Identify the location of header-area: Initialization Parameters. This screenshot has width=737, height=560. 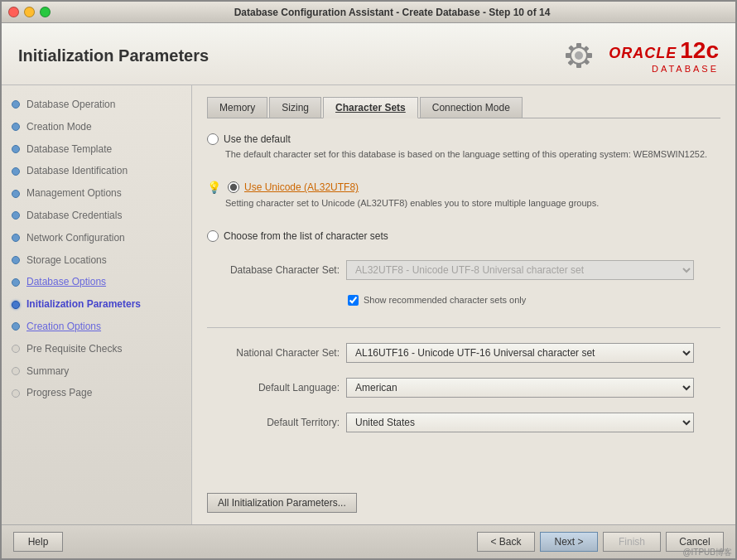
(368, 55).